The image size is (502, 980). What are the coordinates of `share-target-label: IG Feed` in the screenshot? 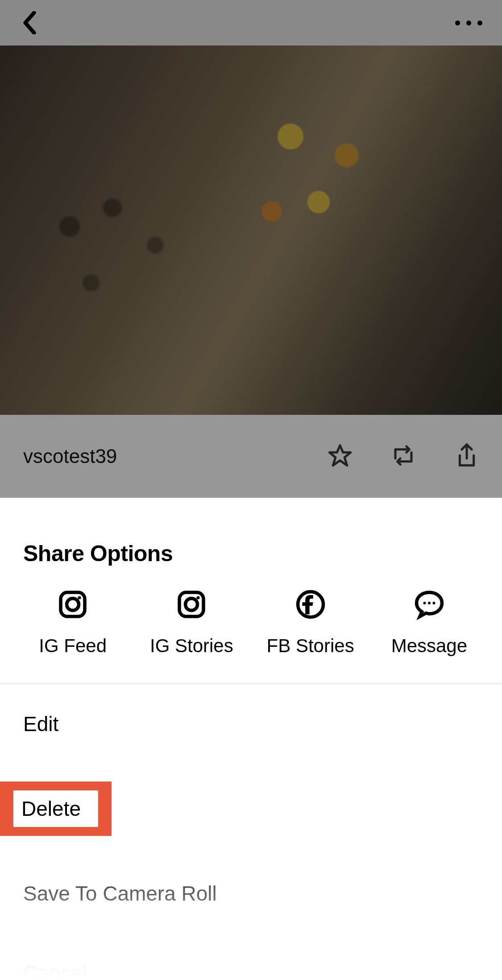 It's located at (73, 646).